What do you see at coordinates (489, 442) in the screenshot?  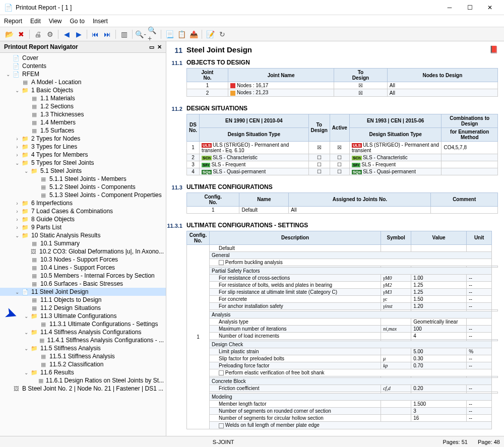 I see `status-page: Page: 48` at bounding box center [489, 442].